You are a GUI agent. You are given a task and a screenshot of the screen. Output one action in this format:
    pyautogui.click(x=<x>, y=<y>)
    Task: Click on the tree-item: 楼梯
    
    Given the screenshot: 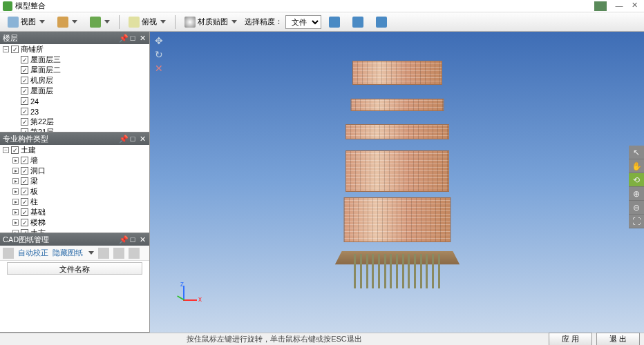 What is the action you would take?
    pyautogui.click(x=38, y=222)
    